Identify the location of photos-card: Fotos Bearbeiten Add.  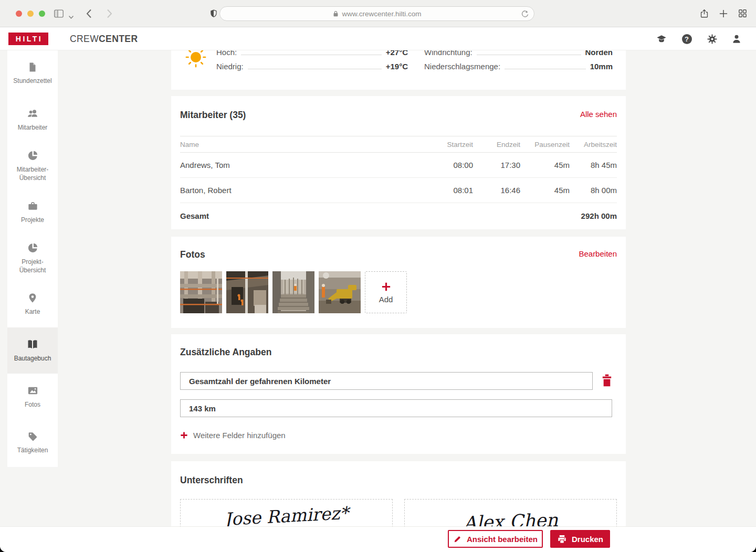
(398, 282).